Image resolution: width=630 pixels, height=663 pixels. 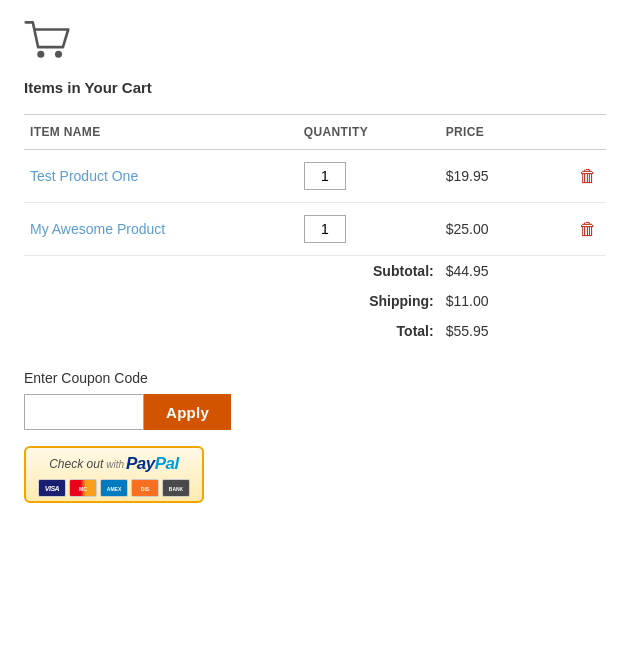 What do you see at coordinates (315, 230) in the screenshot?
I see `table-row: My Awesome Product $25.00 🗑` at bounding box center [315, 230].